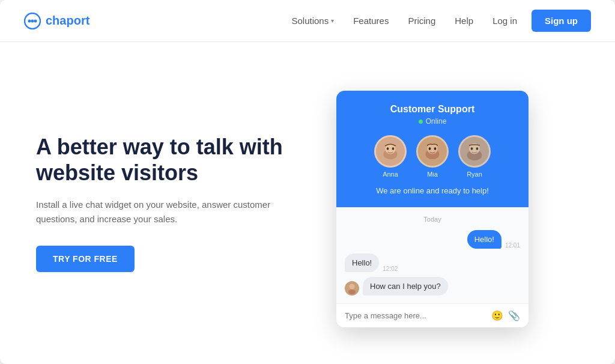 Image resolution: width=615 pixels, height=364 pixels. What do you see at coordinates (561, 20) in the screenshot?
I see `signup-button: Sign up` at bounding box center [561, 20].